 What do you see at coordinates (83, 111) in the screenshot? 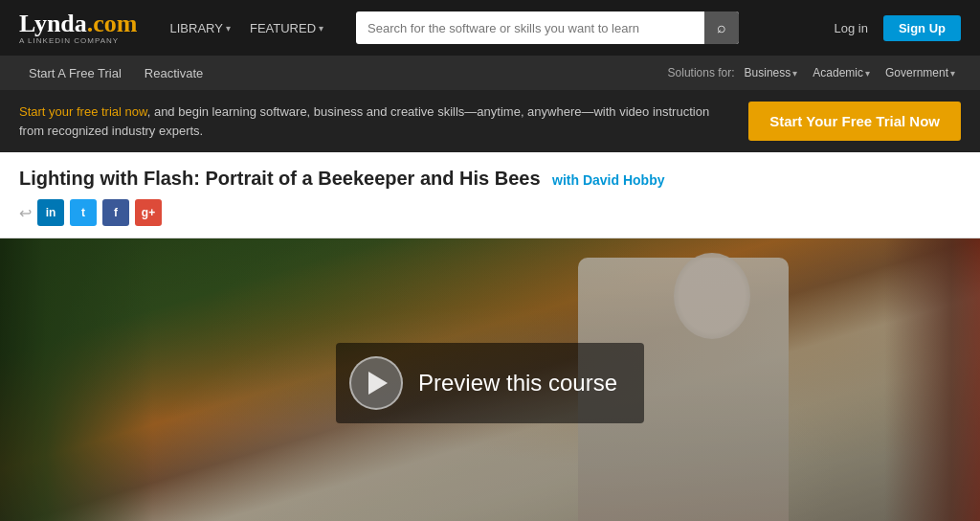
I see `promo-highlight-link: Start your free trial now` at bounding box center [83, 111].